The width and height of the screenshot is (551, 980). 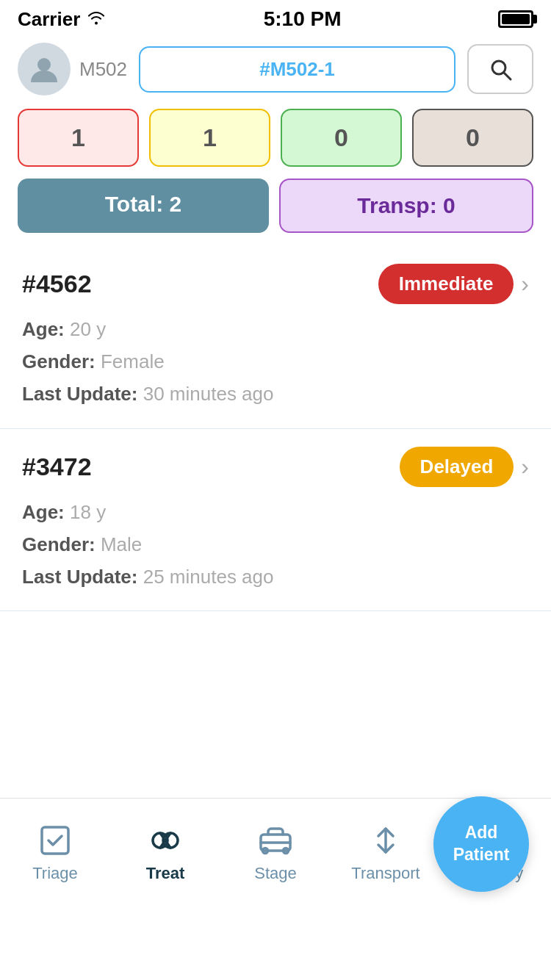 What do you see at coordinates (276, 69) in the screenshot?
I see `header-row: M502 #M502-1` at bounding box center [276, 69].